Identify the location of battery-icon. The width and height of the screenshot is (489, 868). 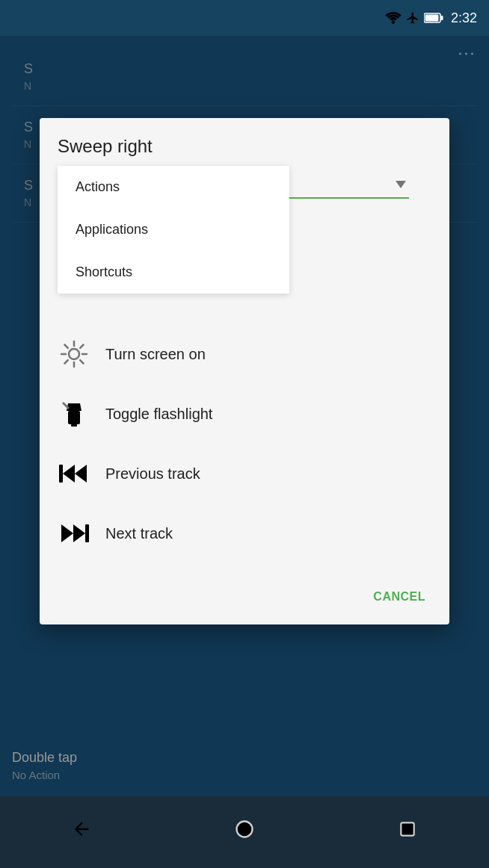
(434, 18).